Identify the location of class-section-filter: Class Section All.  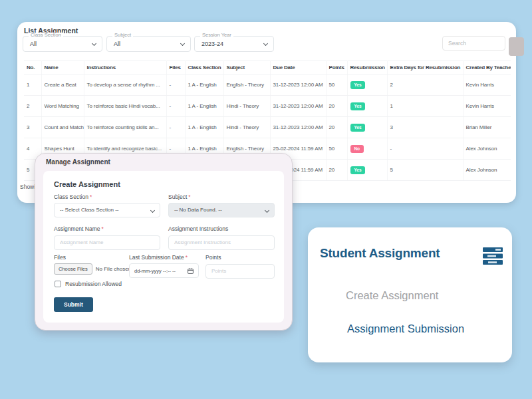
(63, 44).